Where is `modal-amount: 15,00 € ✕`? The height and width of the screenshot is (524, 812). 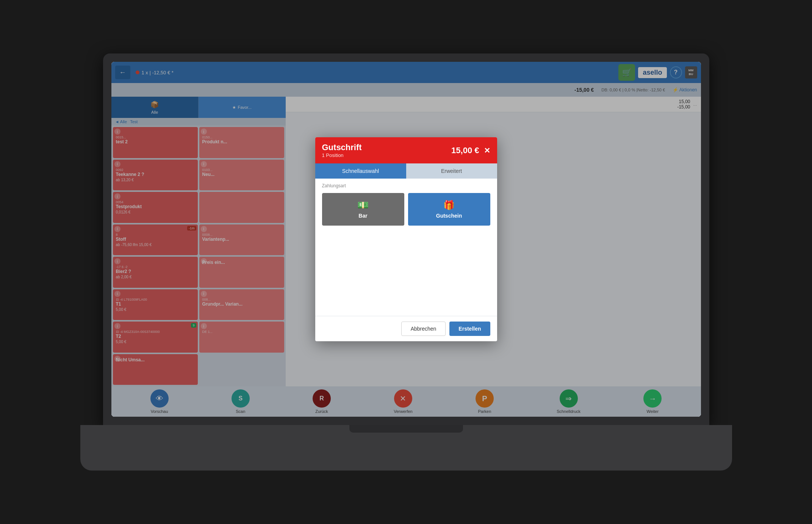 modal-amount: 15,00 € ✕ is located at coordinates (471, 151).